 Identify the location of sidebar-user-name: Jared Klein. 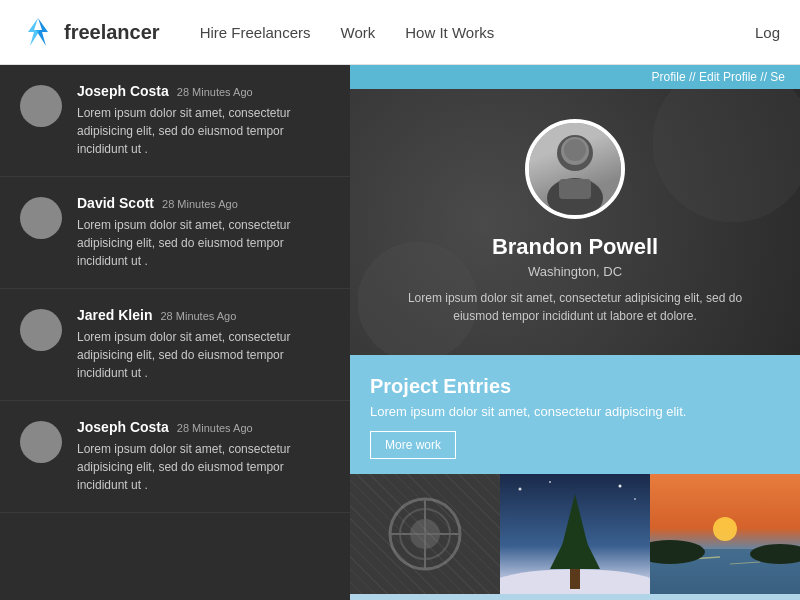
(114, 315).